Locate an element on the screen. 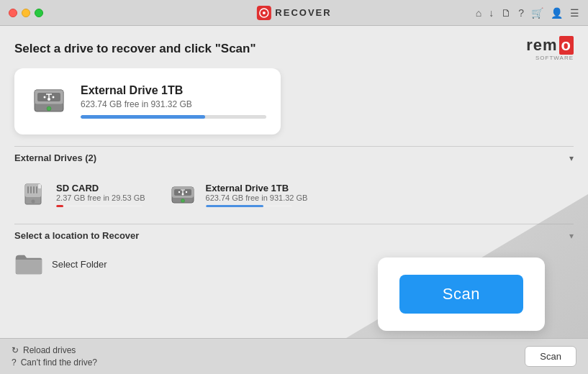 This screenshot has width=588, height=374. location-header: Select a location to Recover ▾ is located at coordinates (294, 235).